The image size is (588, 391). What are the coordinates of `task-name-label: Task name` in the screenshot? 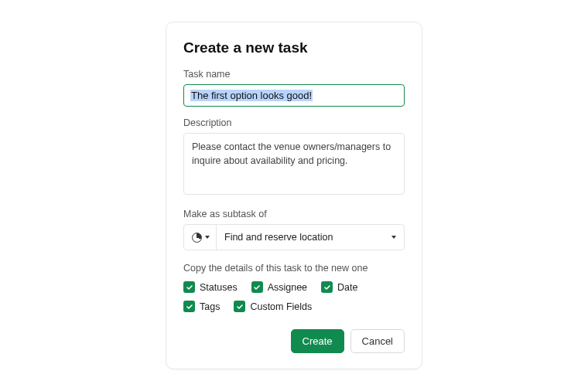 It's located at (294, 74).